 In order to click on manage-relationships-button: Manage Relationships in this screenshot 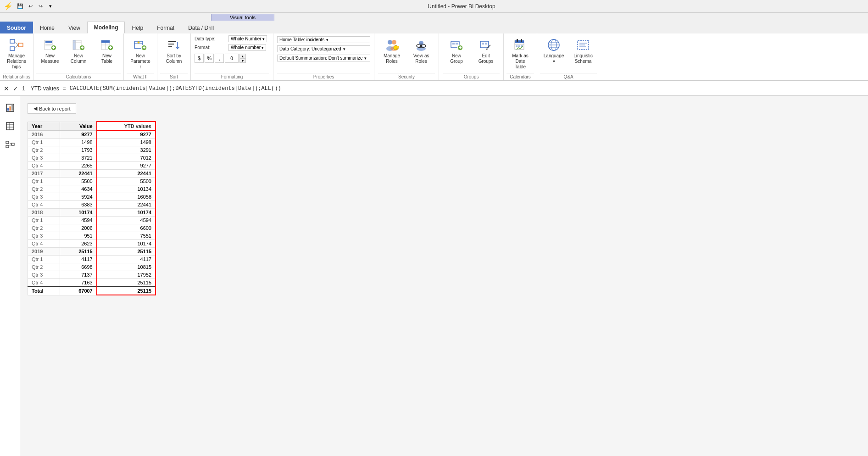, I will do `click(17, 54)`.